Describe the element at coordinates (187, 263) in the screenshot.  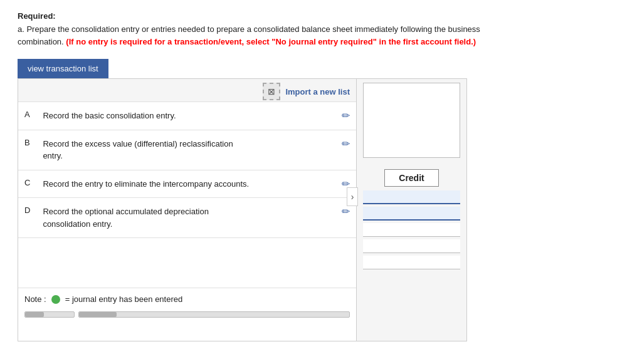
I see `table-row-empty` at that location.